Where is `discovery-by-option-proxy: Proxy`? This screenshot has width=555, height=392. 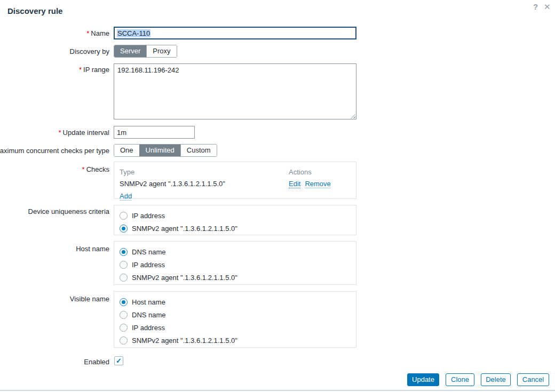 discovery-by-option-proxy: Proxy is located at coordinates (161, 51).